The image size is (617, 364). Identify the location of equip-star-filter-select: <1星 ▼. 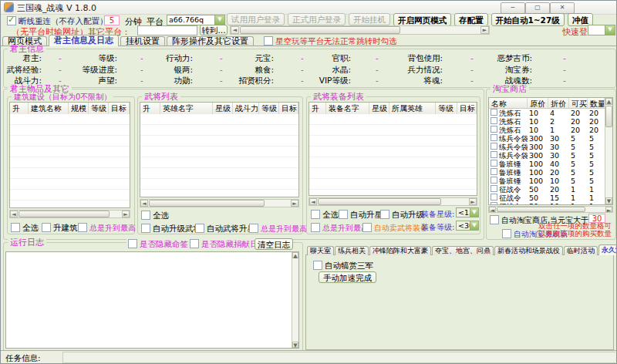
(467, 213).